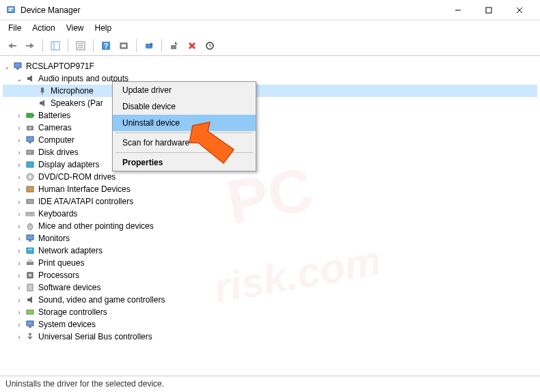 This screenshot has width=540, height=392. I want to click on ctx-uninstall-device: Uninstall device, so click(185, 123).